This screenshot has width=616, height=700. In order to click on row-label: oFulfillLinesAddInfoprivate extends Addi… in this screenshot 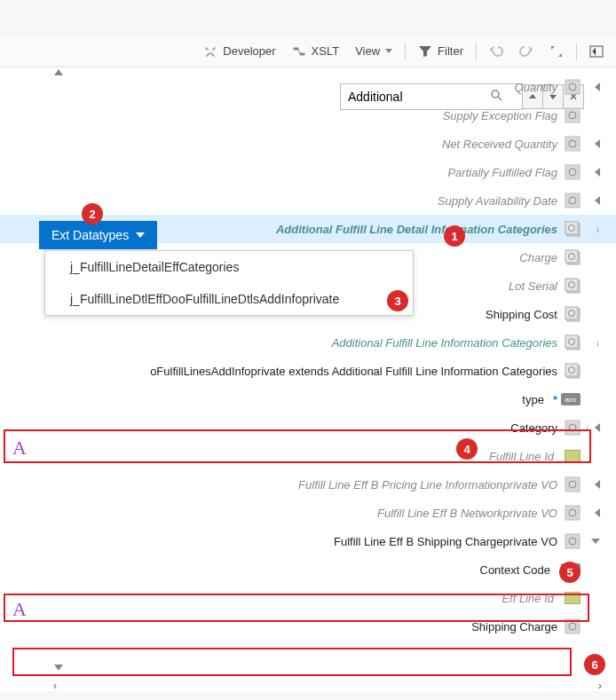, I will do `click(357, 371)`.